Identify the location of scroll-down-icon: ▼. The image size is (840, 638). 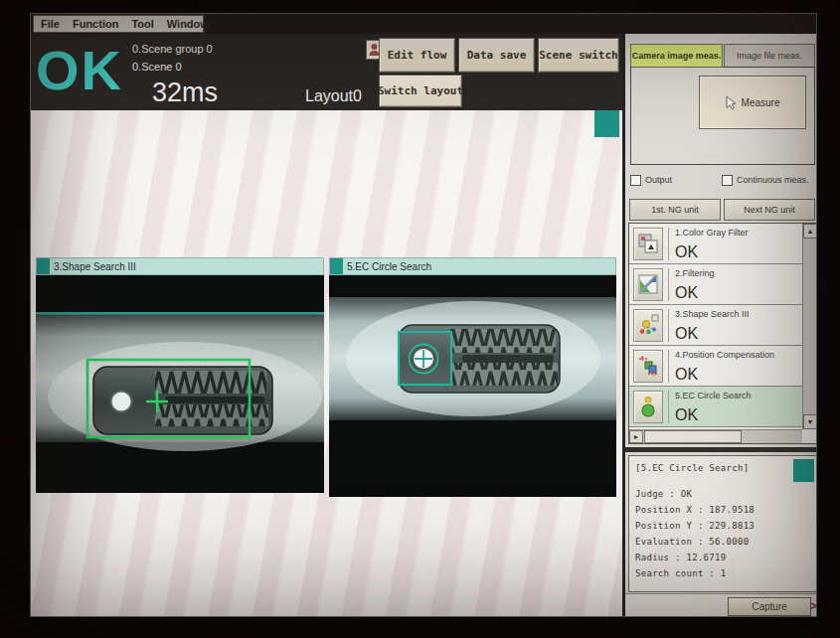
(811, 421).